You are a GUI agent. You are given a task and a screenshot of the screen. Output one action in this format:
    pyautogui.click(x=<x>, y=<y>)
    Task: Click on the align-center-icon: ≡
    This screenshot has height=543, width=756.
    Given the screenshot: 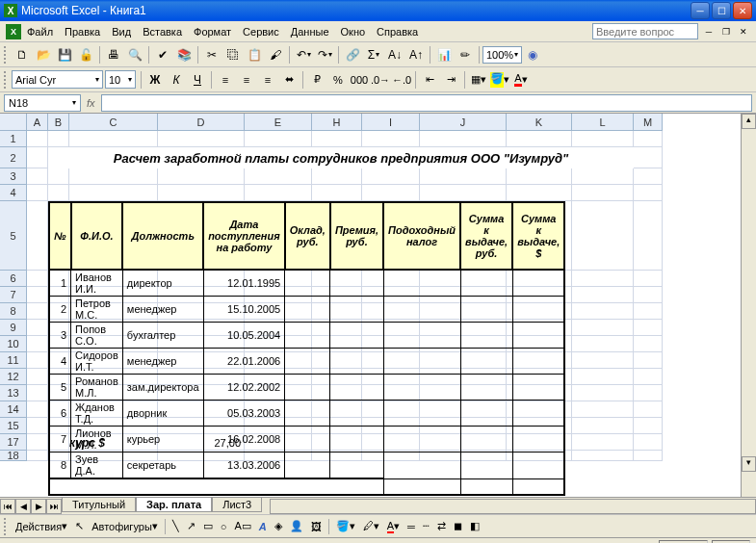 What is the action you would take?
    pyautogui.click(x=247, y=80)
    